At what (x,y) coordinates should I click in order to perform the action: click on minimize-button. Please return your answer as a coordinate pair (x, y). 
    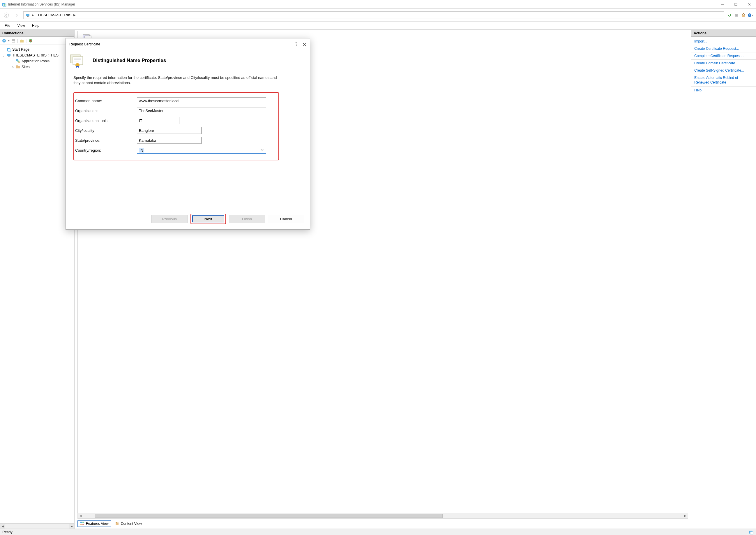
    Looking at the image, I should click on (722, 4).